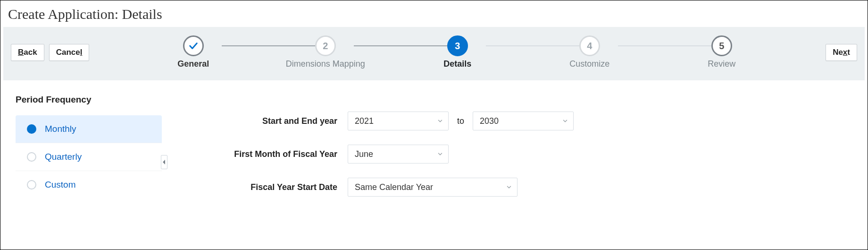  Describe the element at coordinates (722, 52) in the screenshot. I see `step-review: 5 Review` at that location.